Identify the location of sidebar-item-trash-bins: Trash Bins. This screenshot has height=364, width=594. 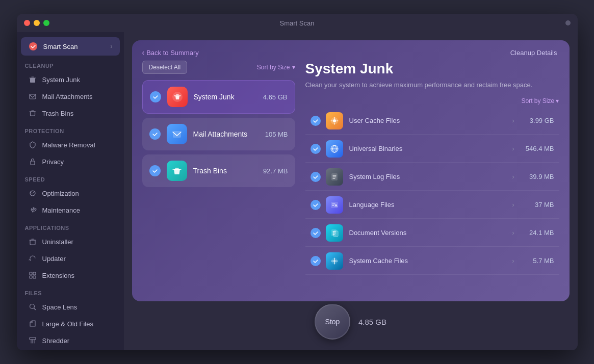
(70, 113).